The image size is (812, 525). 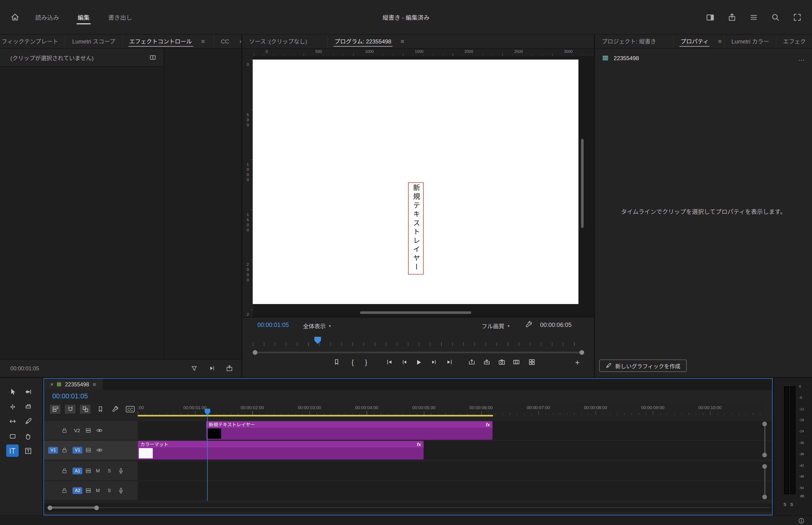 What do you see at coordinates (73, 385) in the screenshot?
I see `sequence-tab: × 22355498 ≡` at bounding box center [73, 385].